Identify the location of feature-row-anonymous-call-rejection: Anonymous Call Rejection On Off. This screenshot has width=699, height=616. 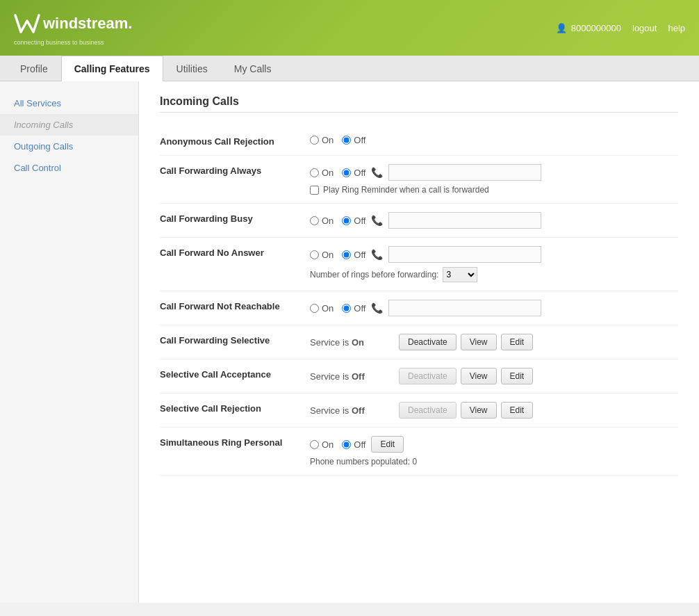
(419, 141).